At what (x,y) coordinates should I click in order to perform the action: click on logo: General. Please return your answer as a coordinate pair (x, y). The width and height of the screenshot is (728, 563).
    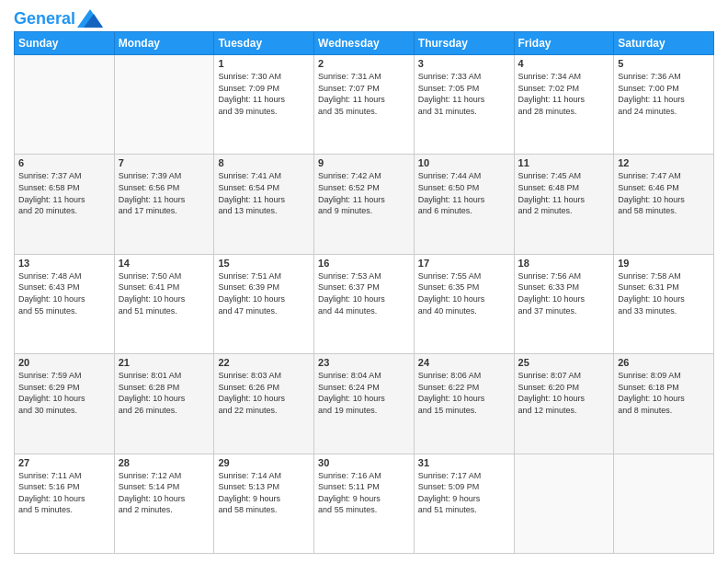
    Looking at the image, I should click on (59, 17).